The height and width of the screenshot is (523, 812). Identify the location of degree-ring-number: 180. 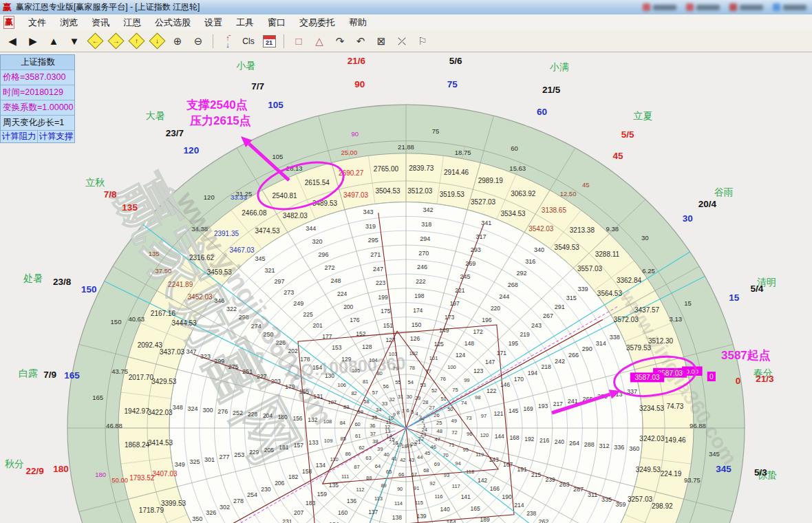
(100, 475).